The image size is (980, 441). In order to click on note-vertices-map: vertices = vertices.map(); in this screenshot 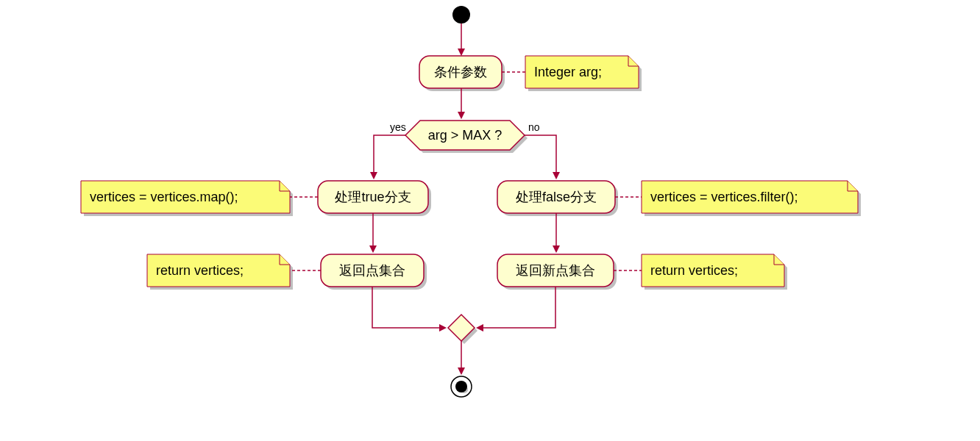, I will do `click(187, 198)`.